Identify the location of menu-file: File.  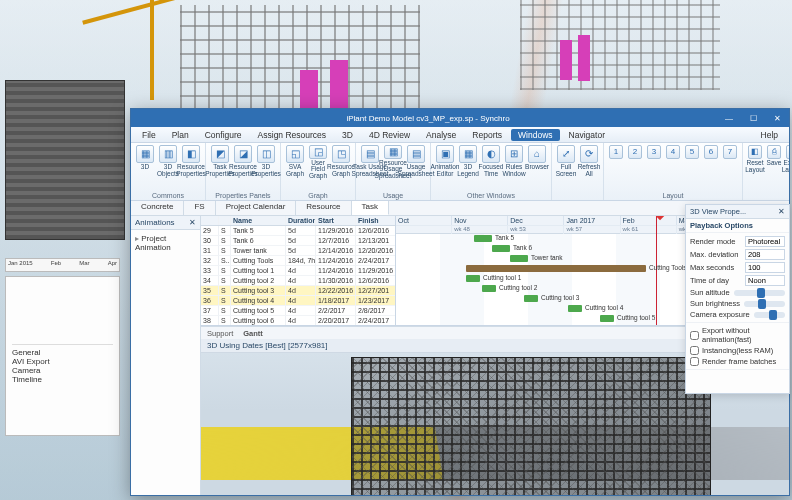
(149, 135).